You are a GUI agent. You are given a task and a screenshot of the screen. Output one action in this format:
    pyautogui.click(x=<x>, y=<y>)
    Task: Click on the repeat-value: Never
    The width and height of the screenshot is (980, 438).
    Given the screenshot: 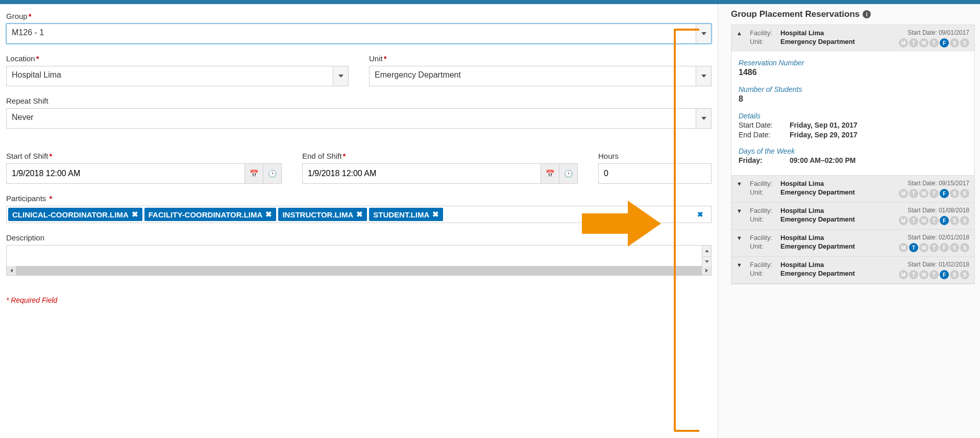 What is the action you would take?
    pyautogui.click(x=351, y=118)
    